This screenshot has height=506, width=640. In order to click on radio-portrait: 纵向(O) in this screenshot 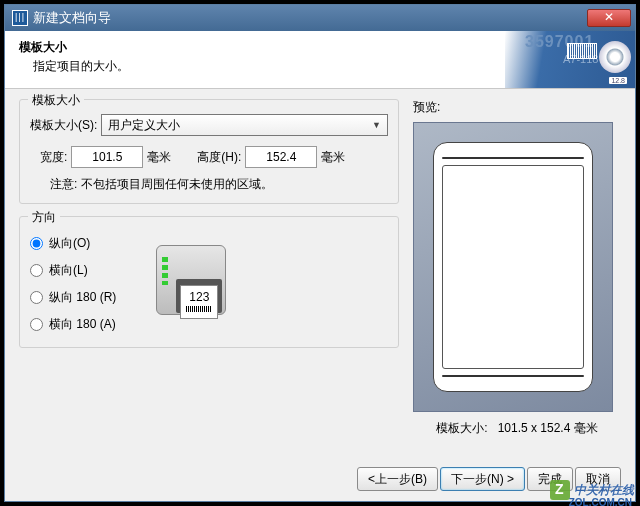, I will do `click(73, 244)`.